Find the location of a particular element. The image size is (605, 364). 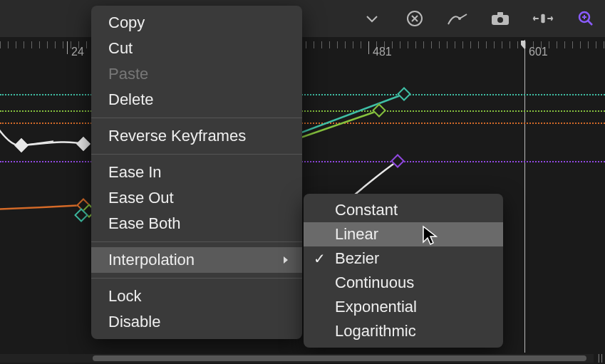

menu-item-cut: Cut is located at coordinates (197, 48).